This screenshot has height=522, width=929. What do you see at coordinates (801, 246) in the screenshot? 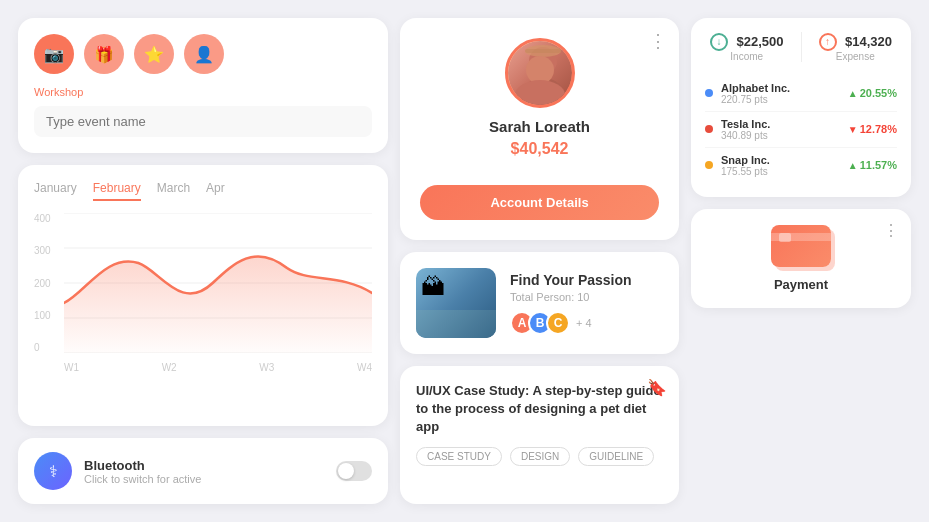
I see `payment-icon` at bounding box center [801, 246].